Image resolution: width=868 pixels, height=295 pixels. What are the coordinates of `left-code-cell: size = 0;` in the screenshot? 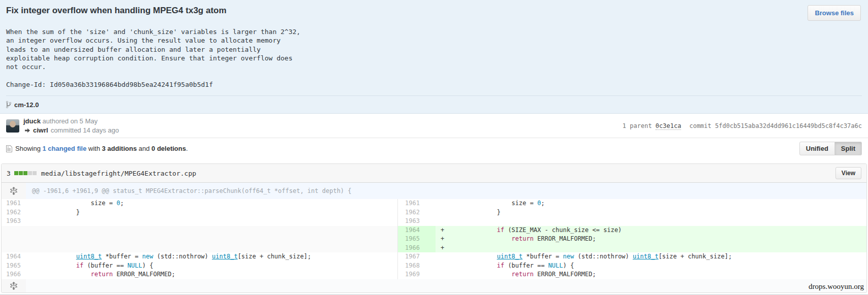 It's located at (211, 204).